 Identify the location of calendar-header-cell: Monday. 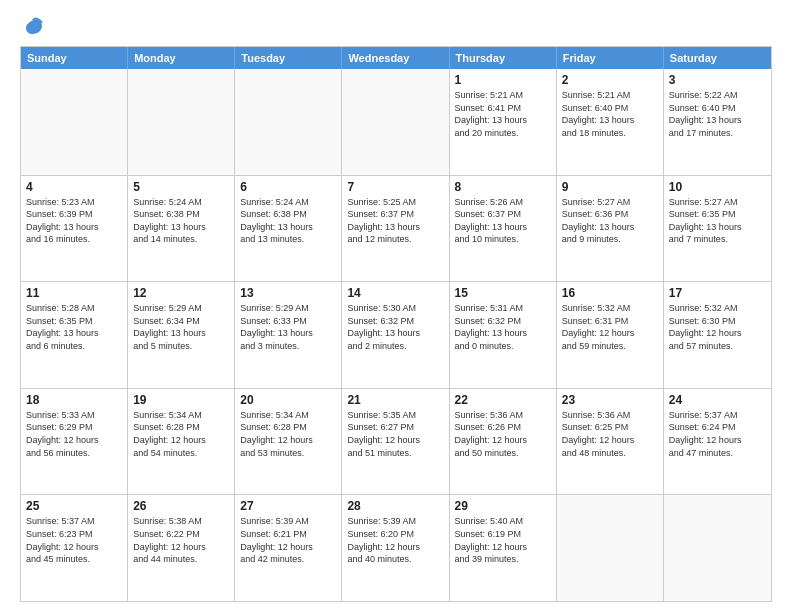
(182, 58).